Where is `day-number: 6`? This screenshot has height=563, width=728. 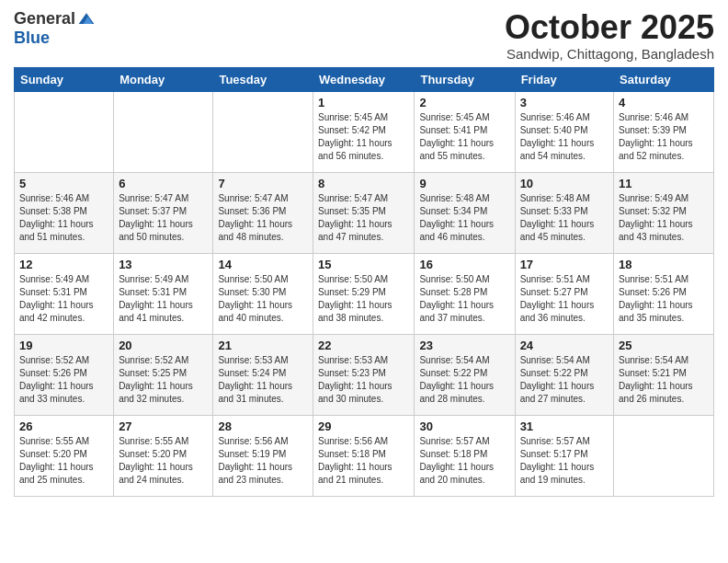
day-number: 6 is located at coordinates (164, 184).